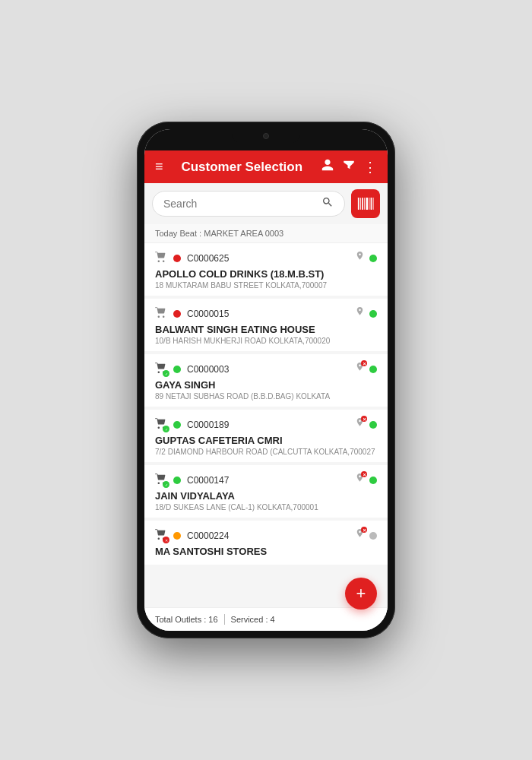 The width and height of the screenshot is (532, 760). What do you see at coordinates (161, 535) in the screenshot?
I see `cart-icon: ✕` at bounding box center [161, 535].